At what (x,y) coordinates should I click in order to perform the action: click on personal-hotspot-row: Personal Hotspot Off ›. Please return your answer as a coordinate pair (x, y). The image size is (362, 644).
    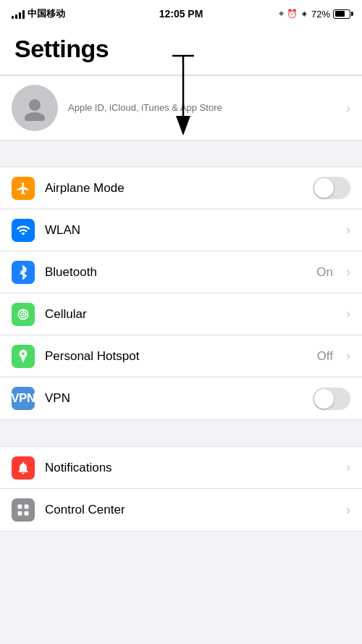
    Looking at the image, I should click on (181, 356).